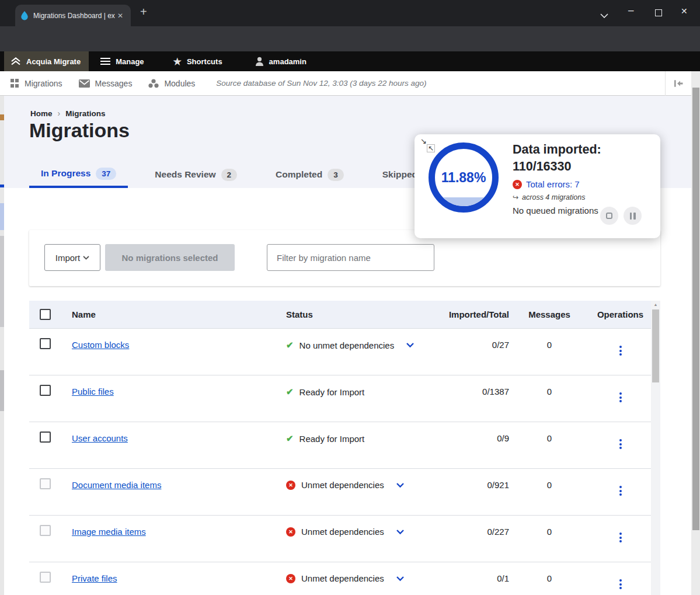 This screenshot has height=595, width=700. What do you see at coordinates (93, 391) in the screenshot?
I see `migration-link: Public files` at bounding box center [93, 391].